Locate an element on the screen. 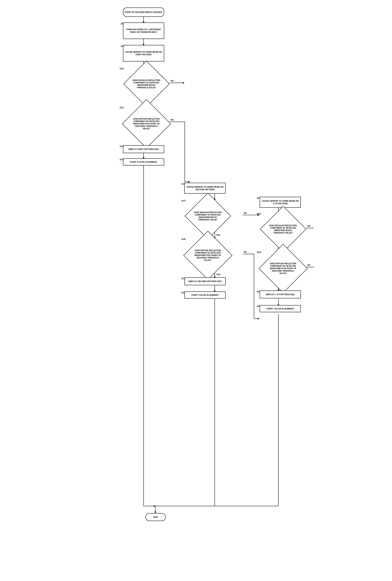 The image size is (392, 581). end-label: END is located at coordinates (155, 517).